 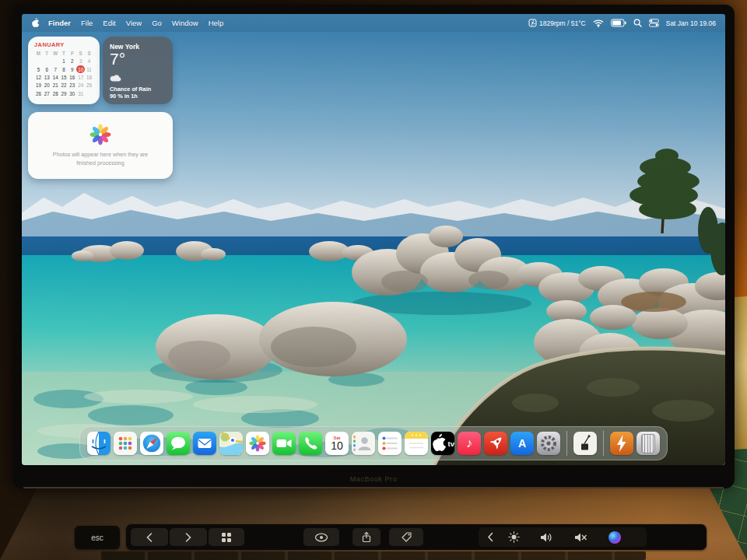 What do you see at coordinates (532, 23) in the screenshot?
I see `fan-icon` at bounding box center [532, 23].